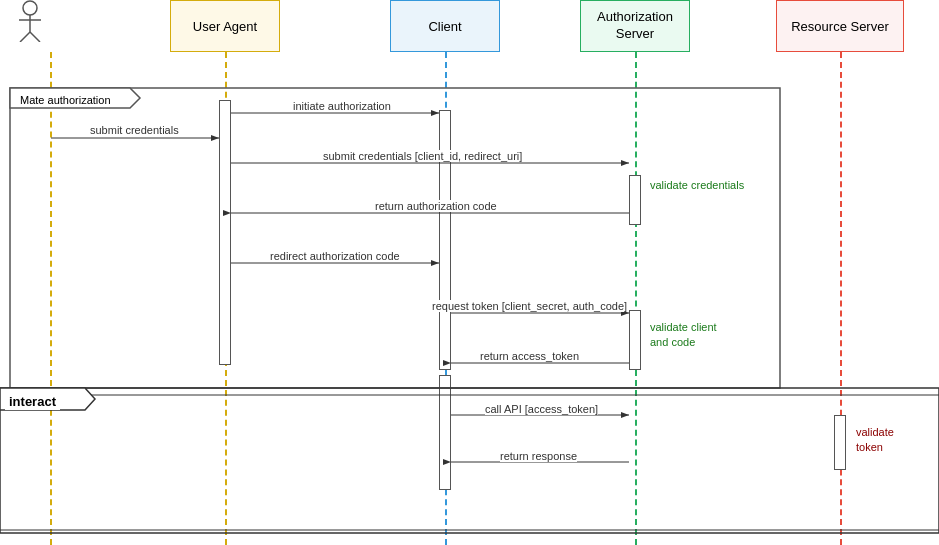 The height and width of the screenshot is (545, 939). What do you see at coordinates (697, 186) in the screenshot?
I see `note-validate-credentials: validate credentials` at bounding box center [697, 186].